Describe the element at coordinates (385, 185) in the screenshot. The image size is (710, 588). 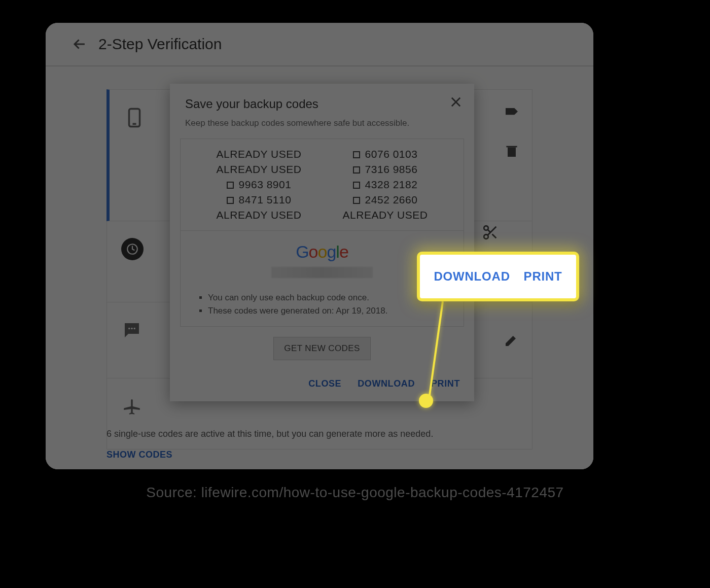
I see `codes-column-right: 6076 01037316 98564328 21822452 2660ALRE…` at that location.